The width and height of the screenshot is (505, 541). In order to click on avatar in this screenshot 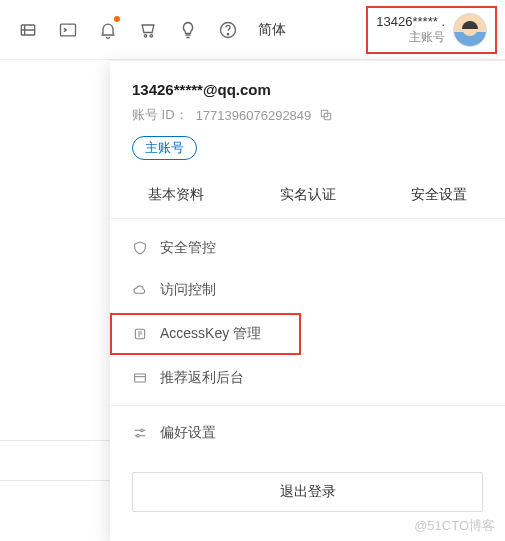, I will do `click(470, 30)`.